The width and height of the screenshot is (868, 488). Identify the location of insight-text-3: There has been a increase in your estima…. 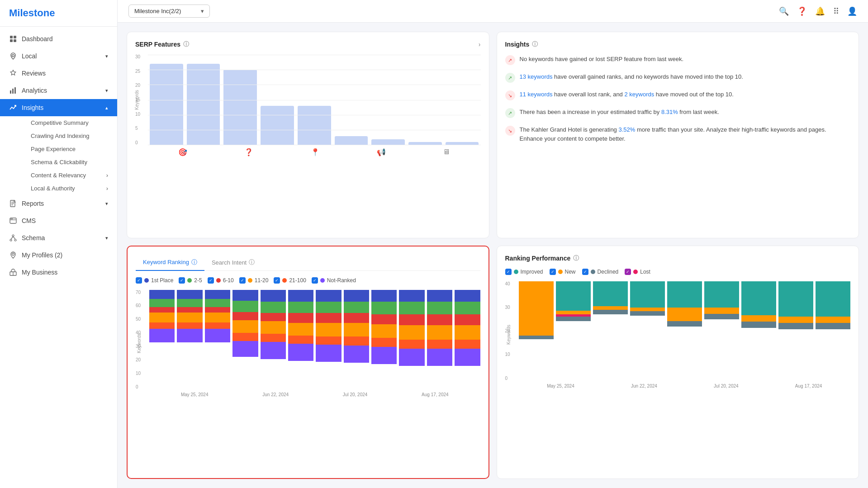
(620, 112).